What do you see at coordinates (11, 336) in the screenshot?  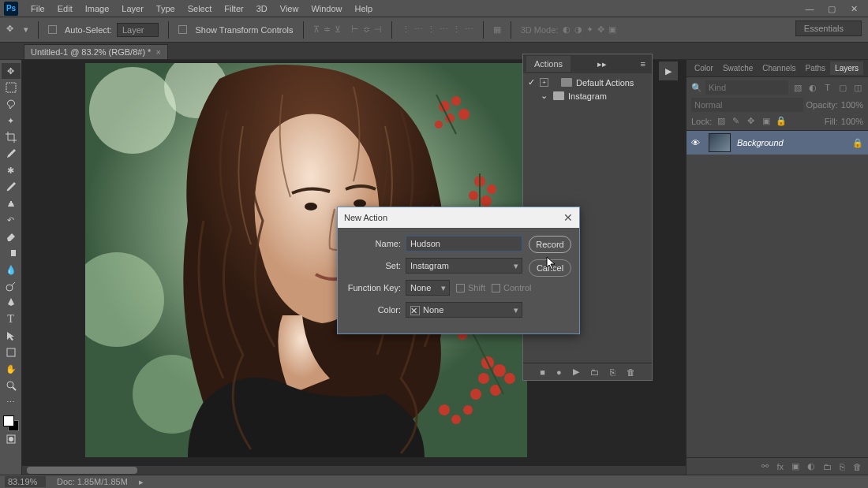 I see `path-select-tool` at bounding box center [11, 336].